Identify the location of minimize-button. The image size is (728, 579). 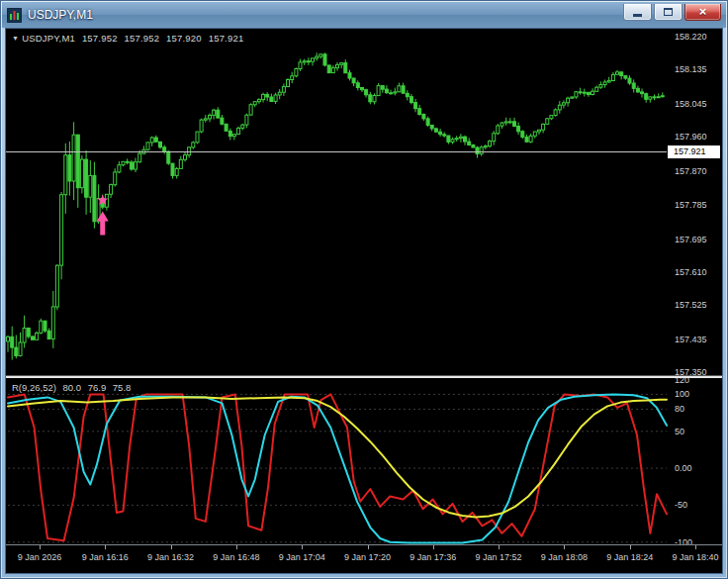
(637, 12).